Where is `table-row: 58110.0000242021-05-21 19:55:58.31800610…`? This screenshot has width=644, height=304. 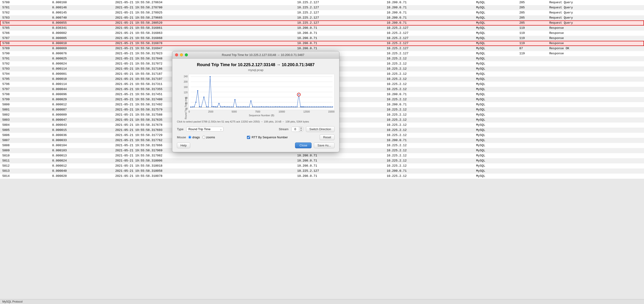
table-row: 58110.0000242021-05-21 19:55:58.31800610… is located at coordinates (322, 161).